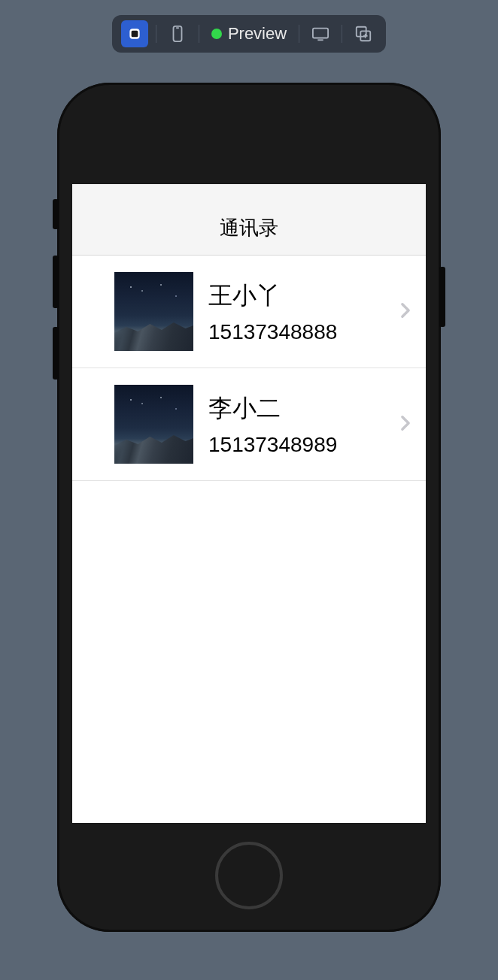  Describe the element at coordinates (363, 34) in the screenshot. I see `duplicate-button` at that location.